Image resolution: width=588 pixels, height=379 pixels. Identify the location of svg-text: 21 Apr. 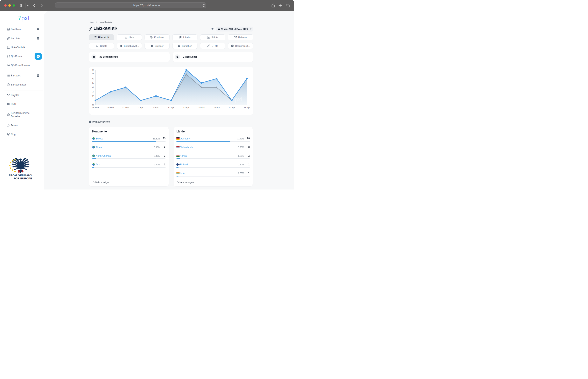
(247, 108).